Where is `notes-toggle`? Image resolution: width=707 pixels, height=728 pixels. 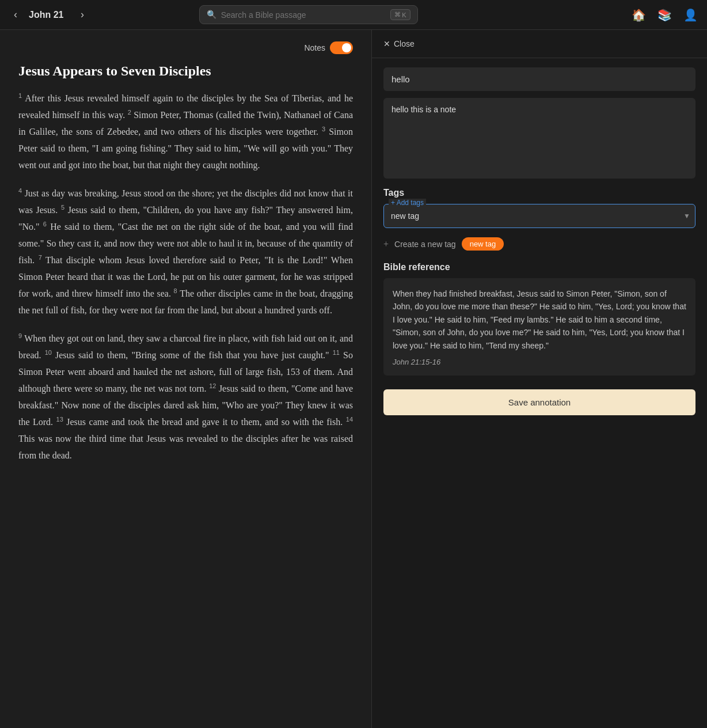
notes-toggle is located at coordinates (341, 48).